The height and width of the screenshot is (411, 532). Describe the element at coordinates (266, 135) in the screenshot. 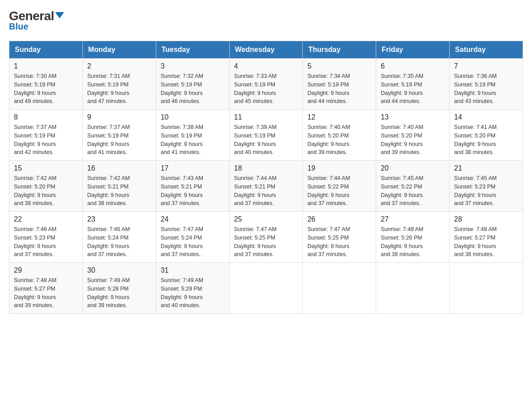

I see `day-cell: 11 Sunrise: 7:39 AMSunset: 5:19 PMDaylig…` at that location.